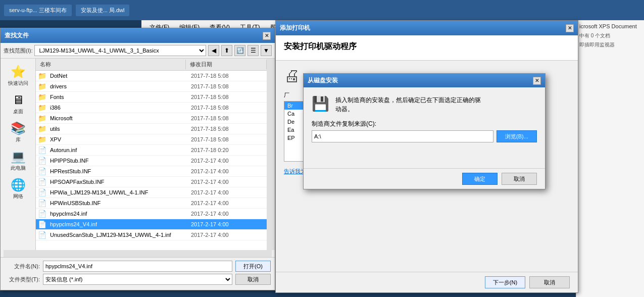 This screenshot has width=644, height=297. Describe the element at coordinates (152, 139) in the screenshot. I see `table-row: 📁 XPV 2017-7-18 5:08` at that location.